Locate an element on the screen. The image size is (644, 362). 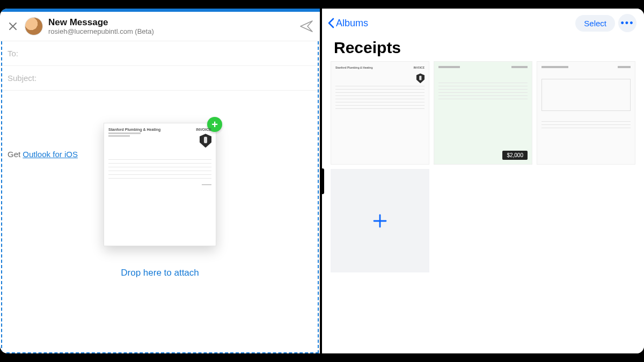
add-photo-tile is located at coordinates (380, 221).